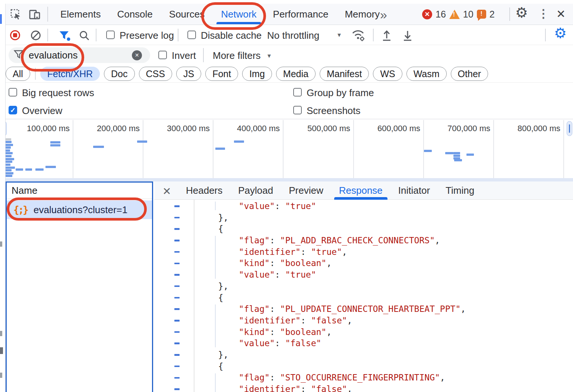 This screenshot has height=392, width=573. Describe the element at coordinates (36, 35) in the screenshot. I see `clear-network-log-icon` at that location.